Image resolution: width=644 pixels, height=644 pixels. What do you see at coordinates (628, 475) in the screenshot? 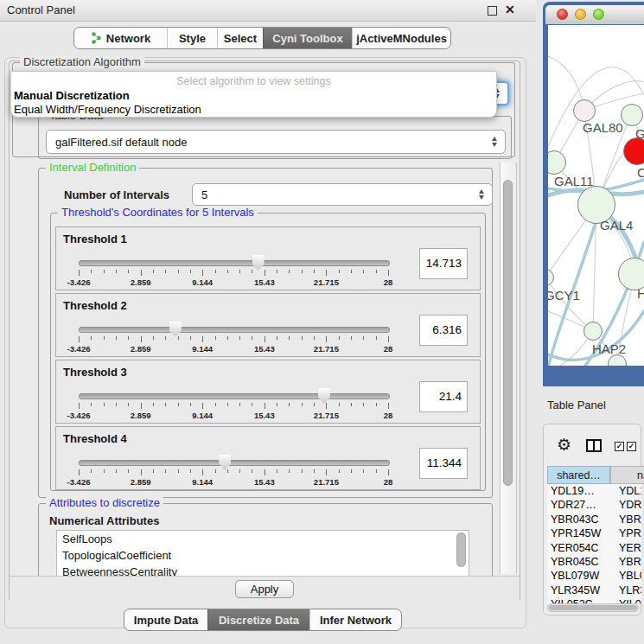
I see `column-header-name: na` at bounding box center [628, 475].